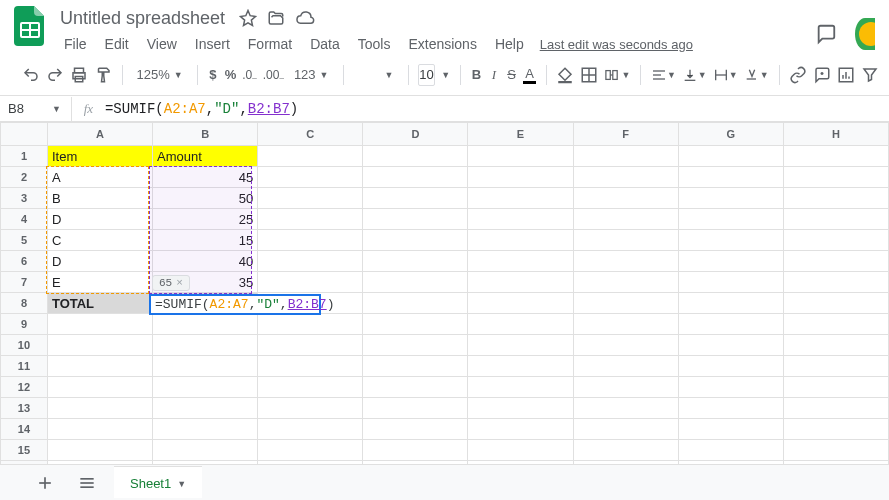 Image resolution: width=889 pixels, height=500 pixels. I want to click on cell-F15, so click(626, 450).